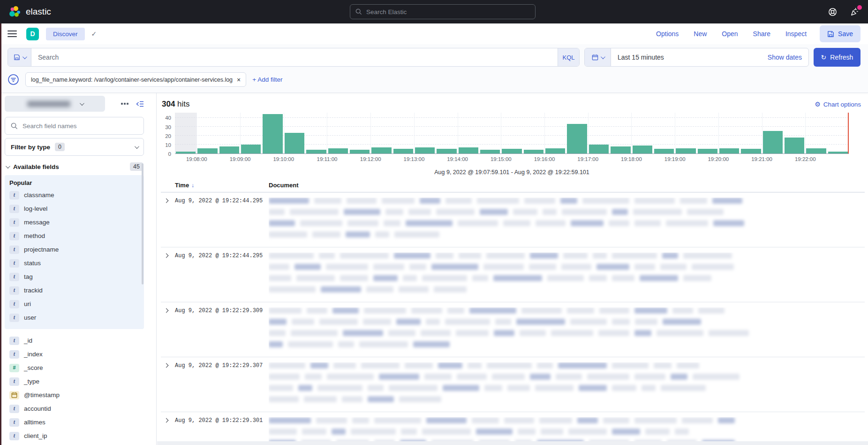 This screenshot has height=445, width=868. What do you see at coordinates (125, 104) in the screenshot?
I see `boxes-horizontal-icon` at bounding box center [125, 104].